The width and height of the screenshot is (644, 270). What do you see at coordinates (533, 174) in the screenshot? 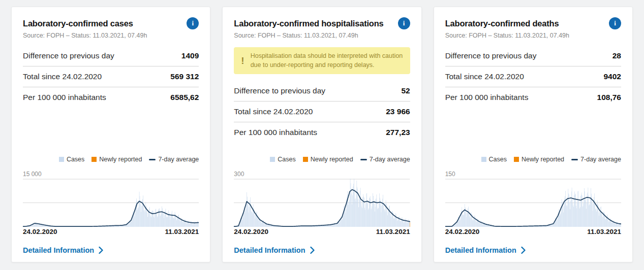
I see `y-axis-max-label: 150` at bounding box center [533, 174].